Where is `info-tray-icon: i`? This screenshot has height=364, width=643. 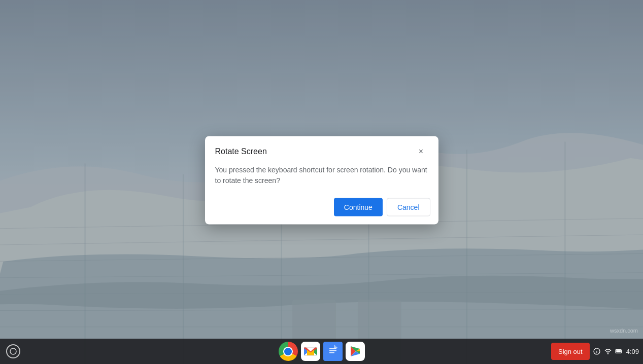 info-tray-icon: i is located at coordinates (597, 351).